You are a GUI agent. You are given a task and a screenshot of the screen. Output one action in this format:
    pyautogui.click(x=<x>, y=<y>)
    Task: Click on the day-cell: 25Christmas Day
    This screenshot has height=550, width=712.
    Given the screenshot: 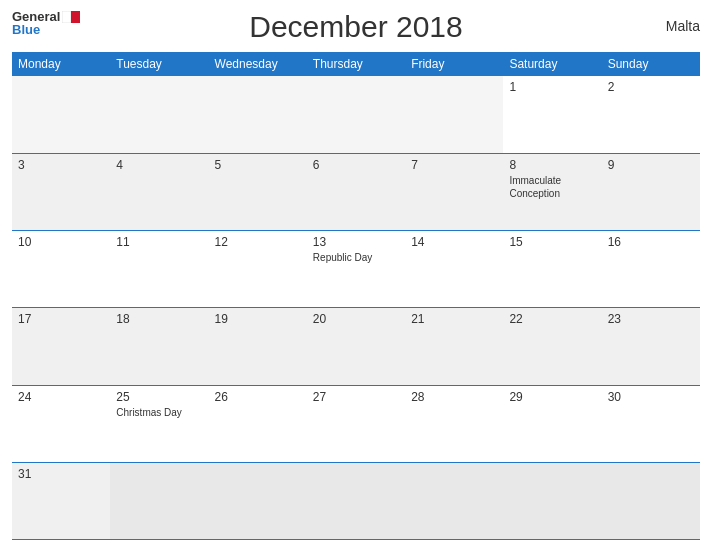 What is the action you would take?
    pyautogui.click(x=159, y=424)
    